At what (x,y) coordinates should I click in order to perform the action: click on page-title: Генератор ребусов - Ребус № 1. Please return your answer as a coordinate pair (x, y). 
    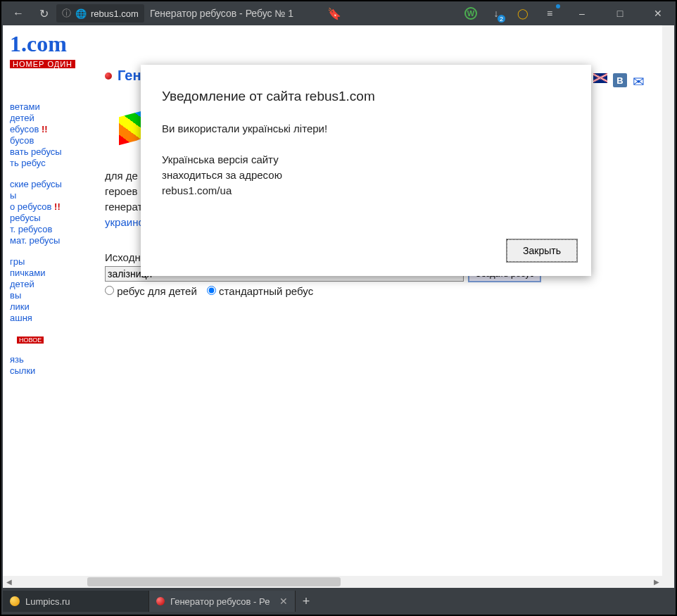
    Looking at the image, I should click on (222, 13).